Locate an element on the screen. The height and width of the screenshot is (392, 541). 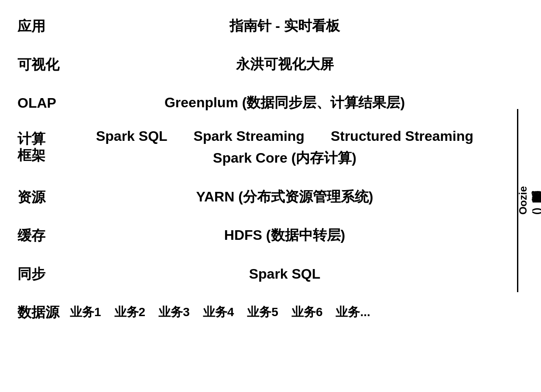
cache-row: 缓存 HDFS (数据中转层) is located at coordinates (270, 235).